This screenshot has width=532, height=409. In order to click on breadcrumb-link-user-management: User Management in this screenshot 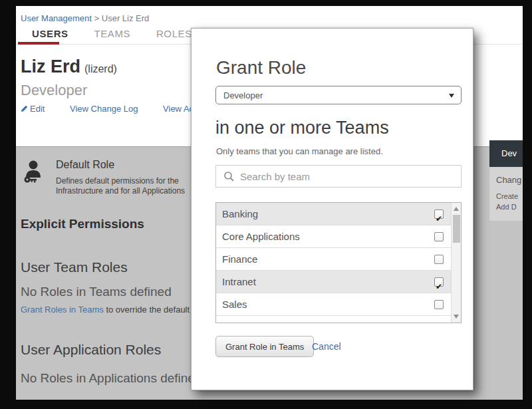, I will do `click(56, 19)`.